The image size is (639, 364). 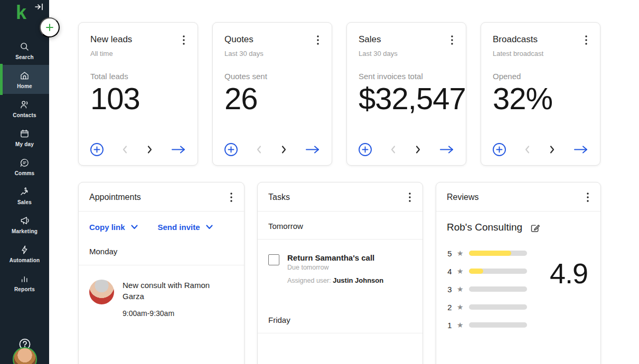 I want to click on appointments-card: Appointments Copy link Send invite Monda…, so click(x=162, y=273).